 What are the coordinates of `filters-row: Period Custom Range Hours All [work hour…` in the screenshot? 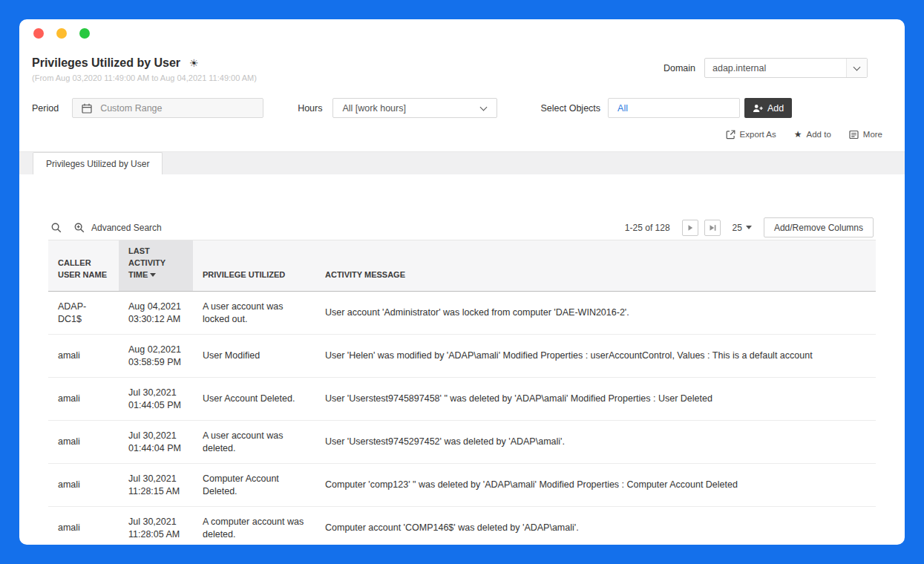 It's located at (462, 108).